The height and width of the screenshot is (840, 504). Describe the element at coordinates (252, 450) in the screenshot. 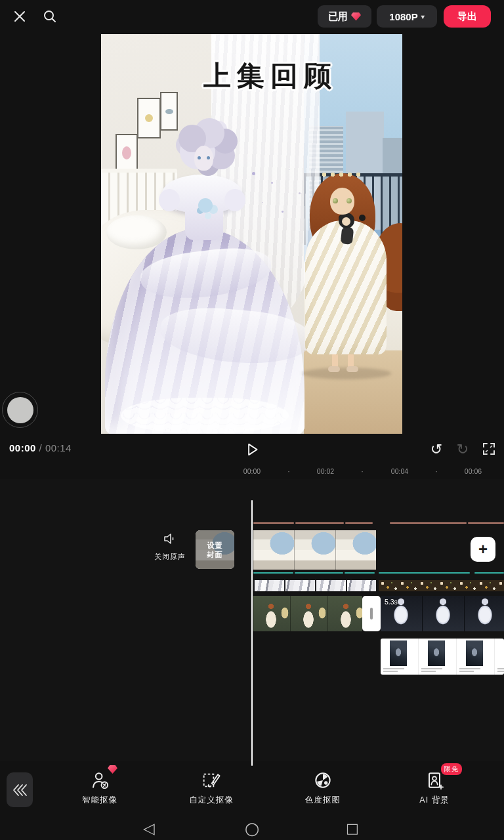

I see `play-icon` at that location.